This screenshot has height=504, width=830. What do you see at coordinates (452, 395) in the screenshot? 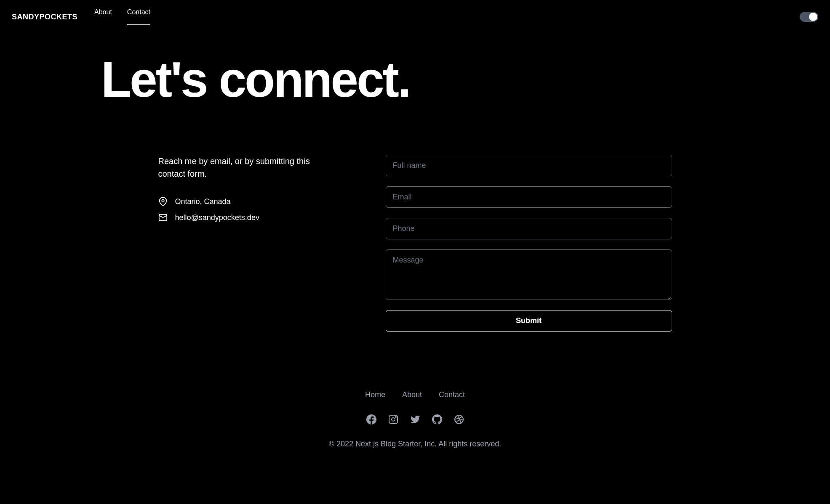
I see `footer-link-contact: Contact` at bounding box center [452, 395].